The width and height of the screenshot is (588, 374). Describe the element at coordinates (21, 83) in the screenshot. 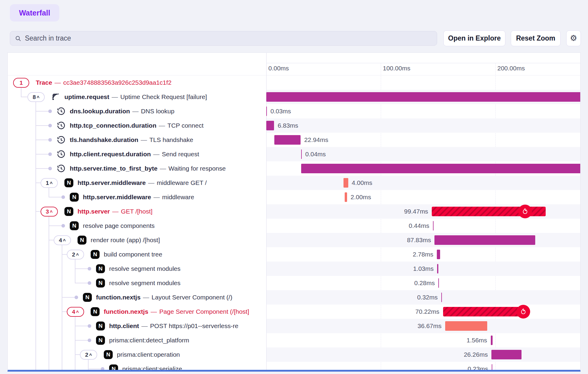

I see `child-count: 1` at that location.